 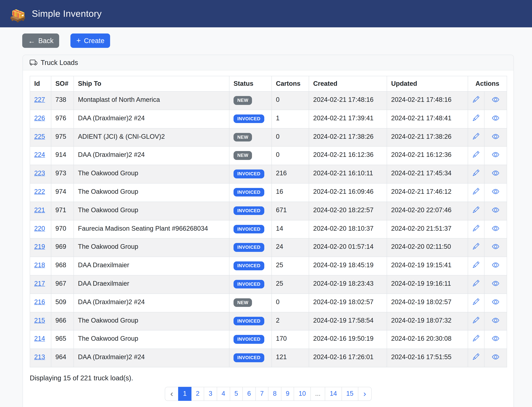 What do you see at coordinates (40, 136) in the screenshot?
I see `truckload-id-link: 225` at bounding box center [40, 136].